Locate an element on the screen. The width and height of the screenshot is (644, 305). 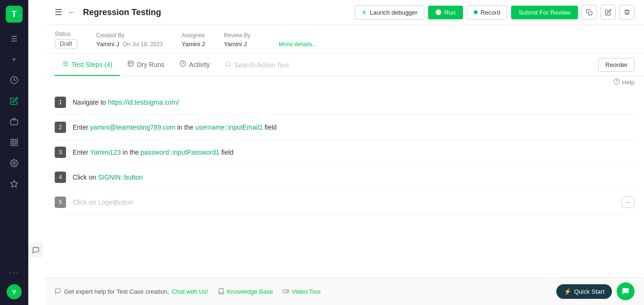
tab-search-action: Search Action Text is located at coordinates (257, 65).